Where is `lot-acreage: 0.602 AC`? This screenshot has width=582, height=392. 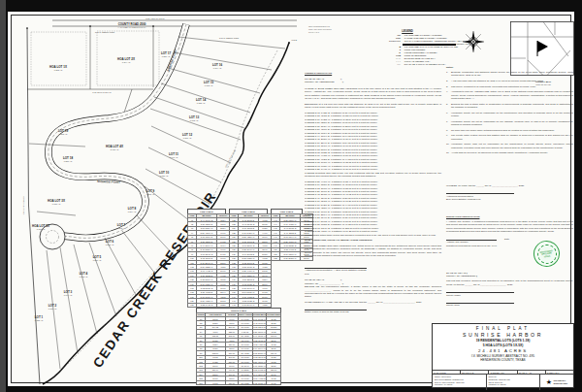
lot-acreage: 0.602 AC is located at coordinates (83, 277).